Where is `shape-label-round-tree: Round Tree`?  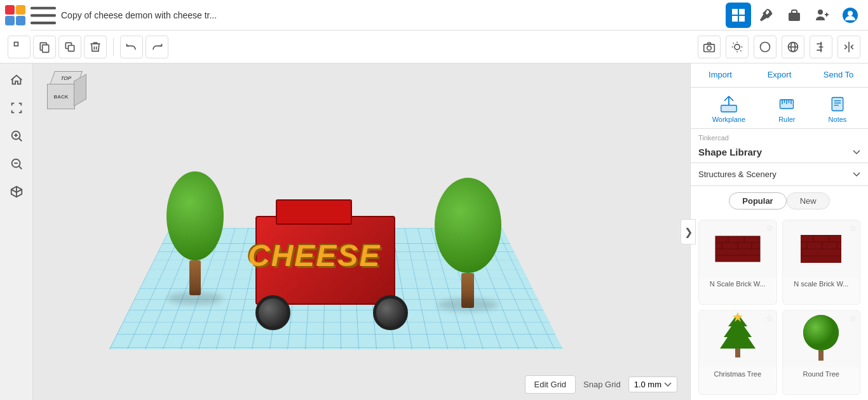
shape-label-round-tree: Round Tree is located at coordinates (822, 374).